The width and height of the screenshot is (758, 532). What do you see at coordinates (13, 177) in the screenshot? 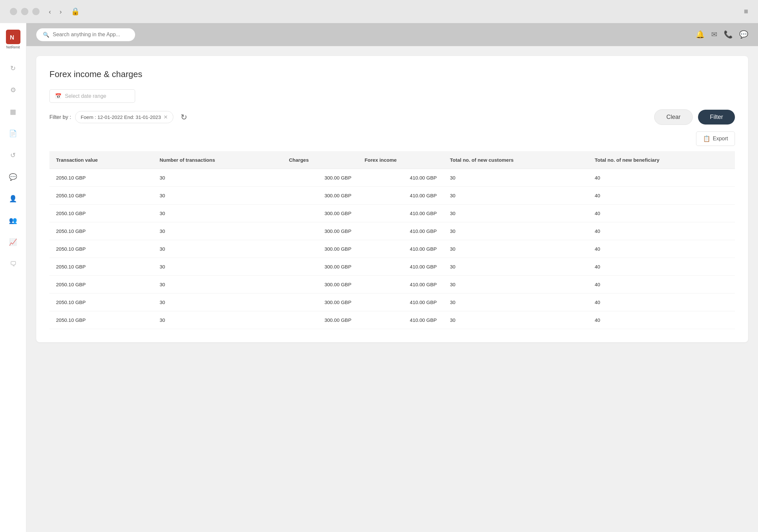
I see `sidebar-item-messages: 💬` at bounding box center [13, 177].